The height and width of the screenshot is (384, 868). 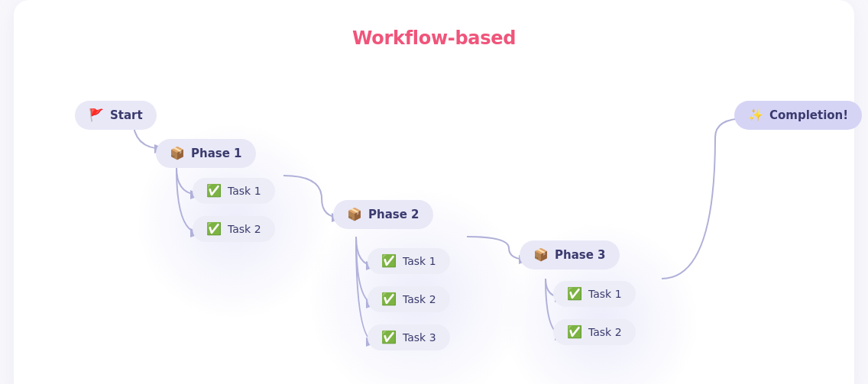 What do you see at coordinates (234, 191) in the screenshot?
I see `phase1-task1: ✅ Task 1` at bounding box center [234, 191].